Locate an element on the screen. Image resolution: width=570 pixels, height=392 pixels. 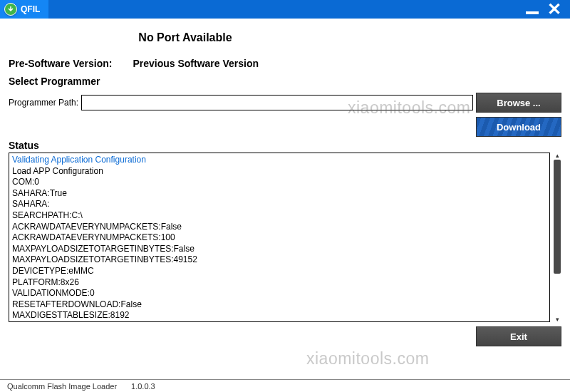
status-line: PLATFORM:8x26 is located at coordinates (279, 283).